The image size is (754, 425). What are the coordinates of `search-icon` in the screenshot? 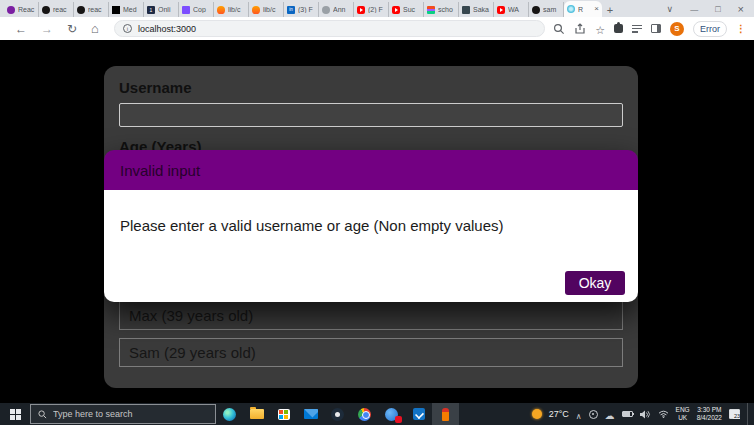 It's located at (42, 414).